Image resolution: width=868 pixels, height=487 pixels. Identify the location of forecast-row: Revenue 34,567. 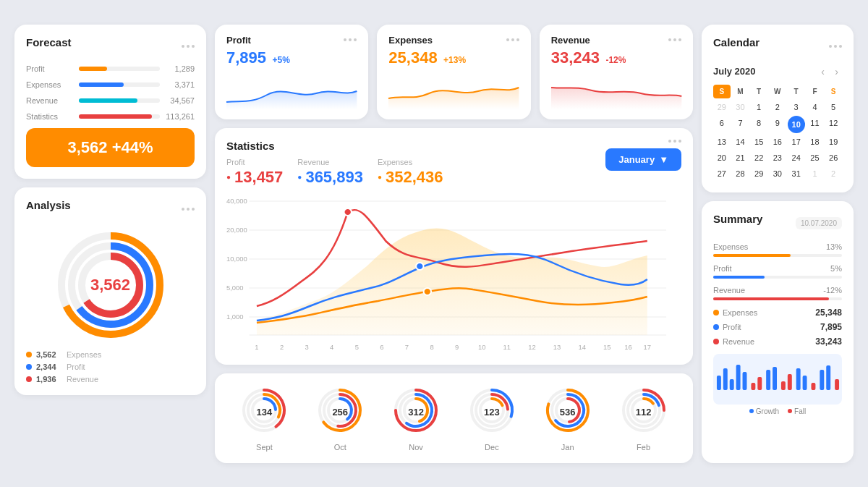
(110, 101).